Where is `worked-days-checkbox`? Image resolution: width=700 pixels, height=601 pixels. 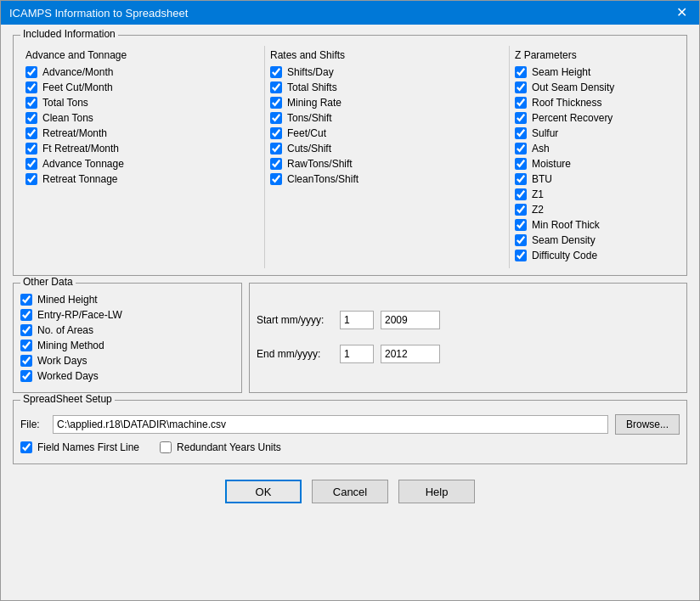 worked-days-checkbox is located at coordinates (26, 376).